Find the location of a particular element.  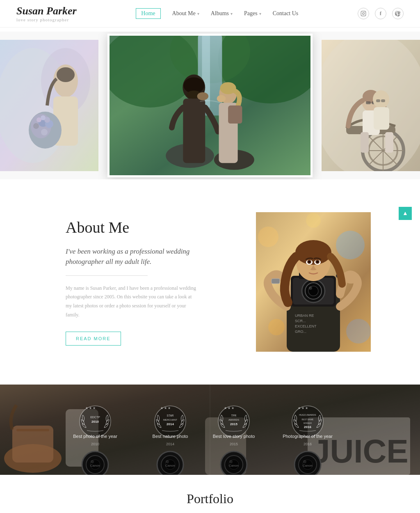

flowers-image is located at coordinates (49, 105).